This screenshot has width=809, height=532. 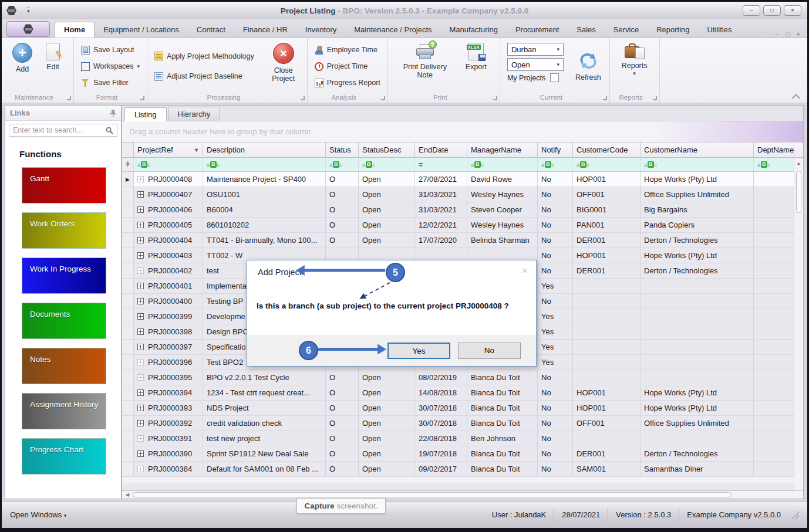 I want to click on table-row: PRJ0000406 B60004 O Open 31/03/2021 Stev…, so click(x=463, y=210).